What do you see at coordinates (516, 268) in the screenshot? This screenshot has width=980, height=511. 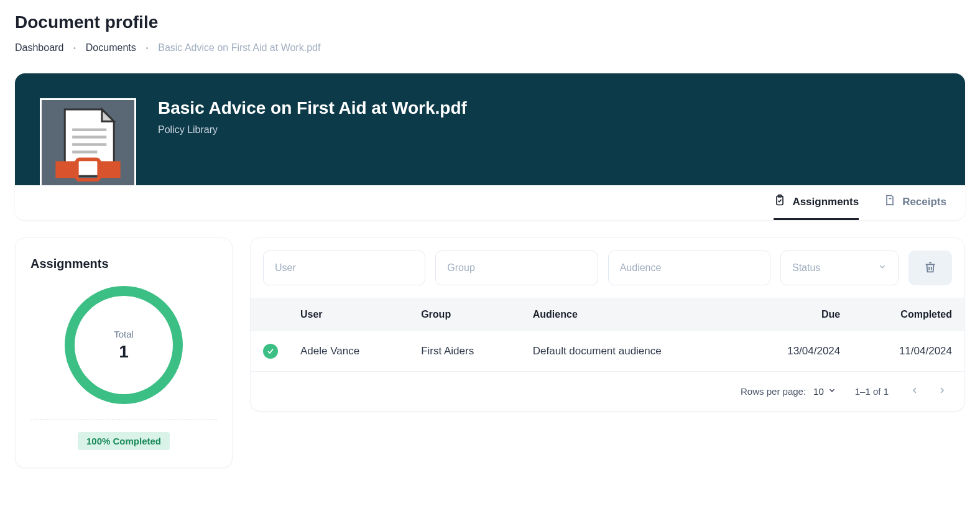 I see `group-filter-input` at bounding box center [516, 268].